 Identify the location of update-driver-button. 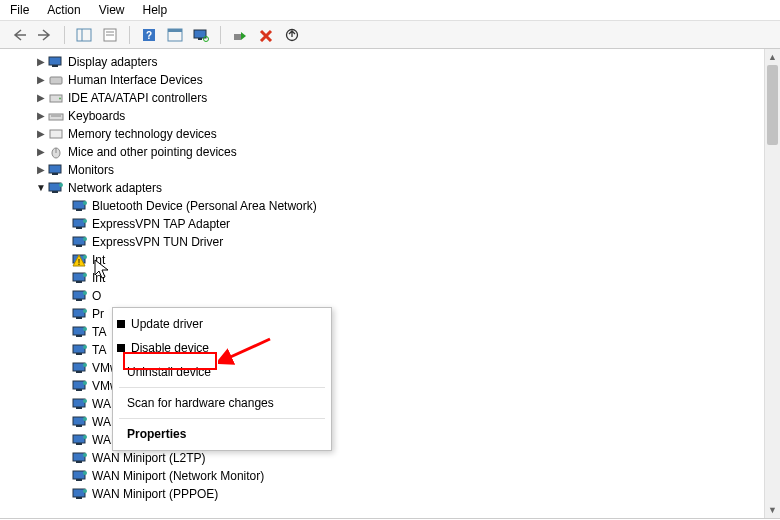
(292, 35).